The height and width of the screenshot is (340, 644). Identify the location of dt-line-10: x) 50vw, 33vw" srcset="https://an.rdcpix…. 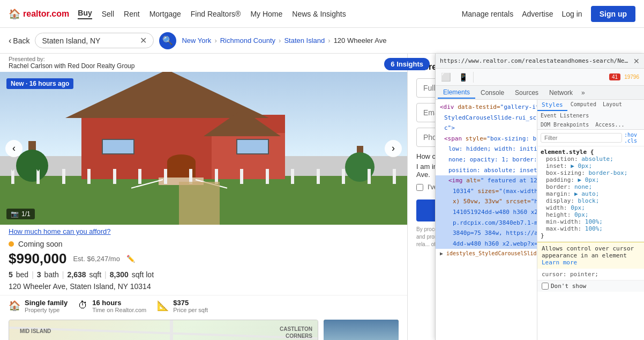
(486, 202).